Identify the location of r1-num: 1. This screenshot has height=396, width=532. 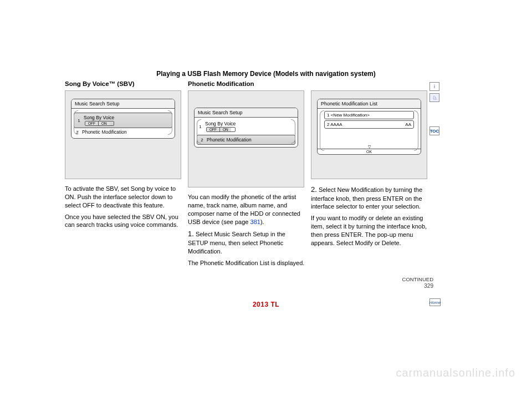
(328, 115).